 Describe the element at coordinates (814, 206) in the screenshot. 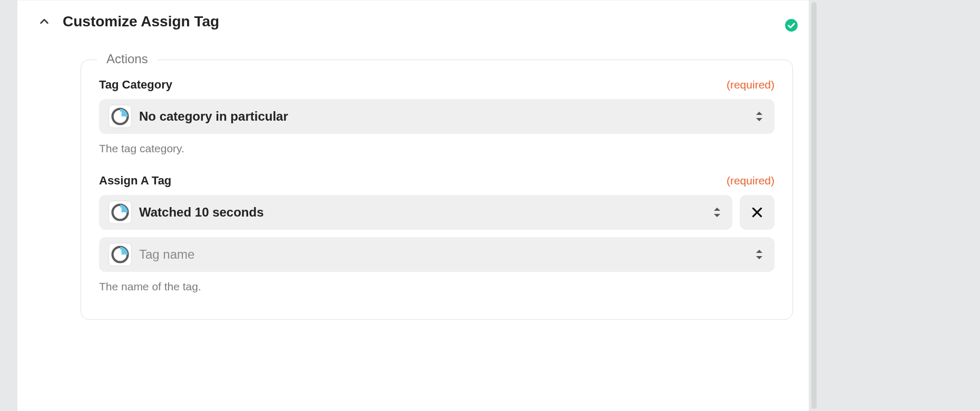

I see `vertical-scrollbar` at that location.